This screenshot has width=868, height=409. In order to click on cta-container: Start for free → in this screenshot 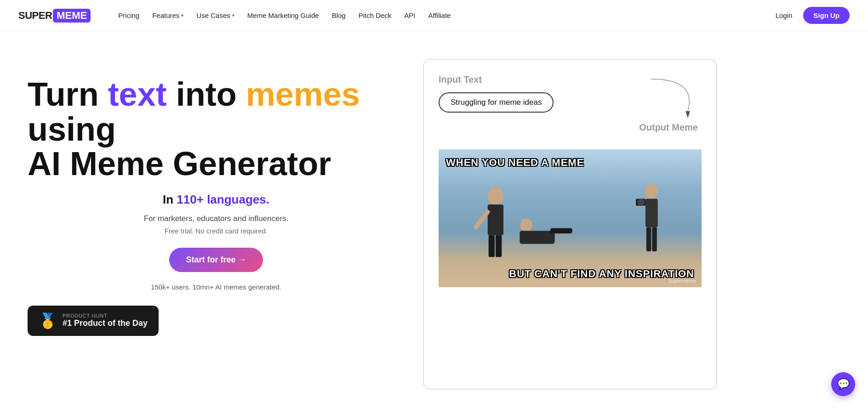, I will do `click(216, 260)`.